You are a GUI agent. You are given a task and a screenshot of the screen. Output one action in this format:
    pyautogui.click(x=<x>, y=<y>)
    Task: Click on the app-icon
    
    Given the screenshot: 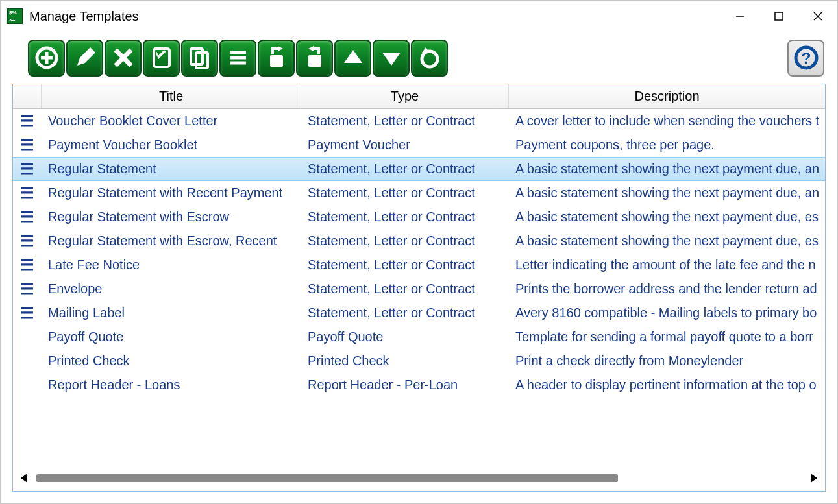 What is the action you would take?
    pyautogui.click(x=15, y=16)
    